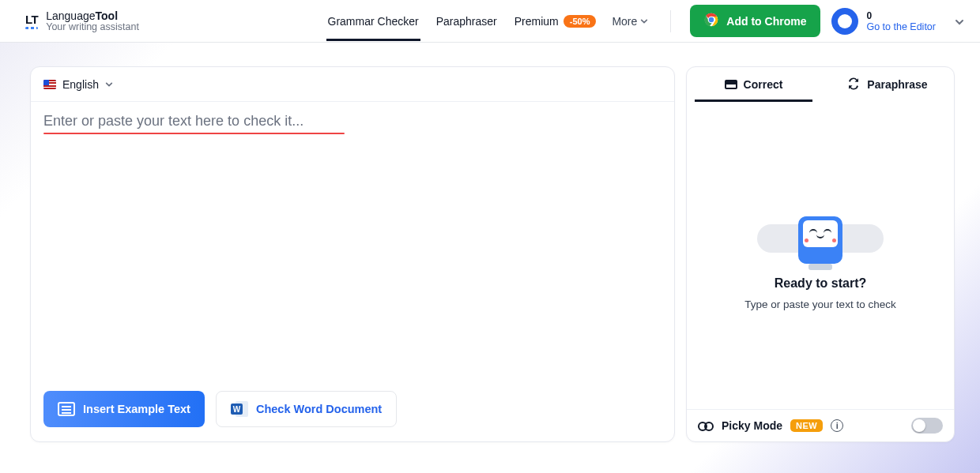  I want to click on picky-mode-label: Picky Mode, so click(752, 426).